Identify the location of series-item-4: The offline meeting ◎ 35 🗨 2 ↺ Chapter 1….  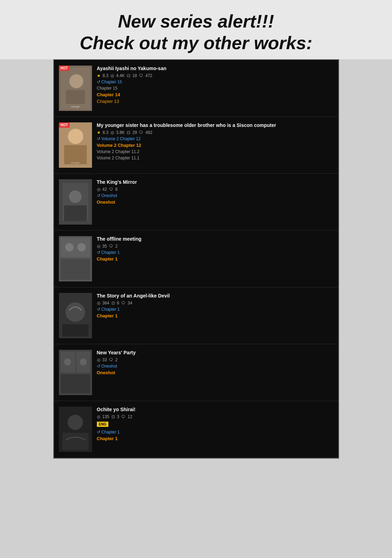
(196, 259).